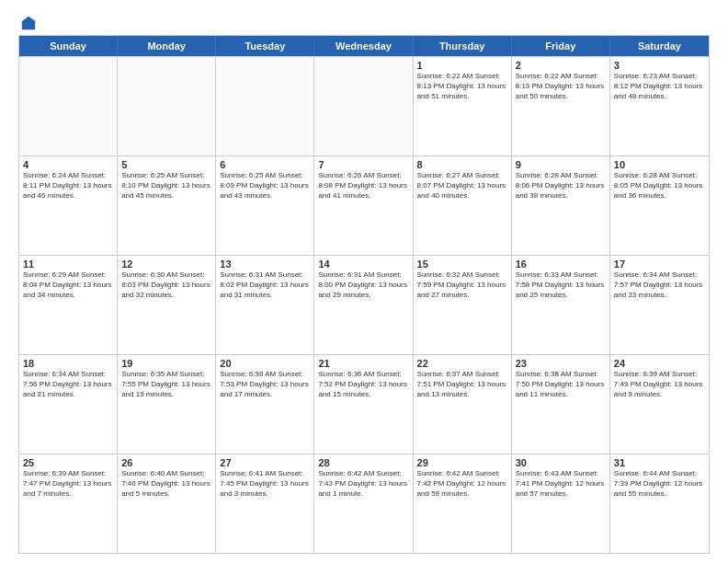  Describe the element at coordinates (364, 504) in the screenshot. I see `day-cell-28: 28Sunrise: 6:42 AM Sunset: 7:43 PM Dayli…` at that location.